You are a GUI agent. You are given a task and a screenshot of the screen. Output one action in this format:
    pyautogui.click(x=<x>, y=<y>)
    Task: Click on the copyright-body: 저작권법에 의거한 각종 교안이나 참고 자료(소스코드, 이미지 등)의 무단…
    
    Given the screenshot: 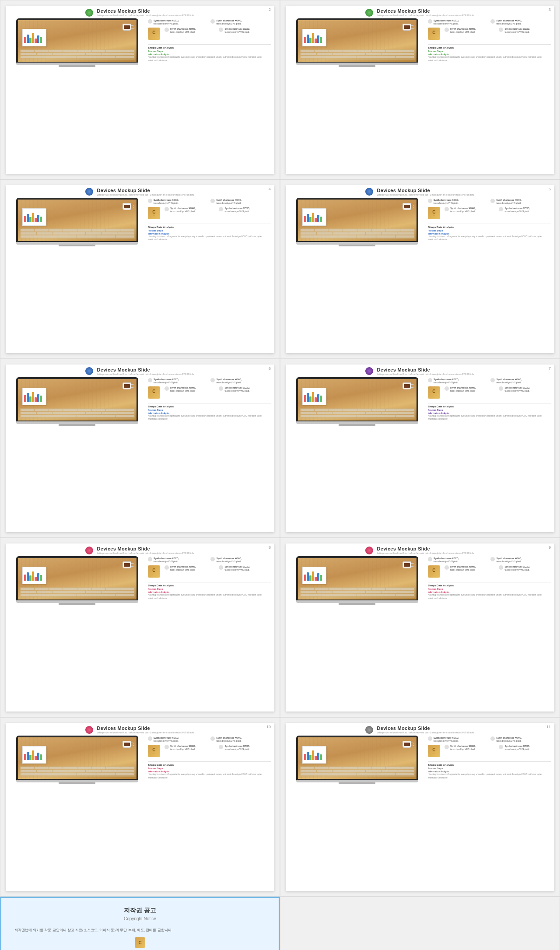 What is the action you would take?
    pyautogui.click(x=140, y=939)
    